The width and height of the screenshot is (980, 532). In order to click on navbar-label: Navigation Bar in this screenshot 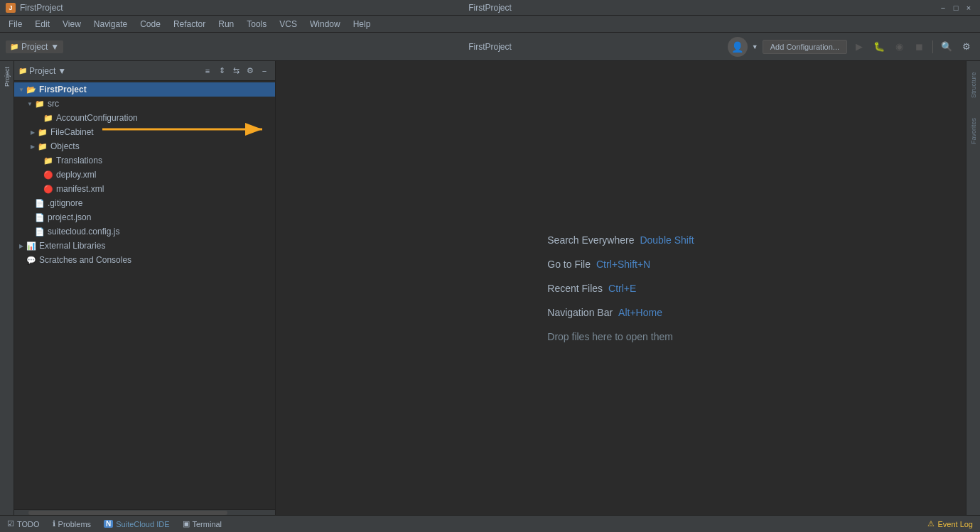, I will do `click(580, 313)`.